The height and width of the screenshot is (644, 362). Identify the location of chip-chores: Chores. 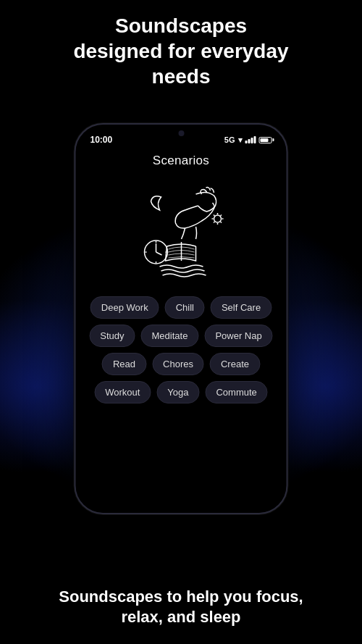
(178, 364).